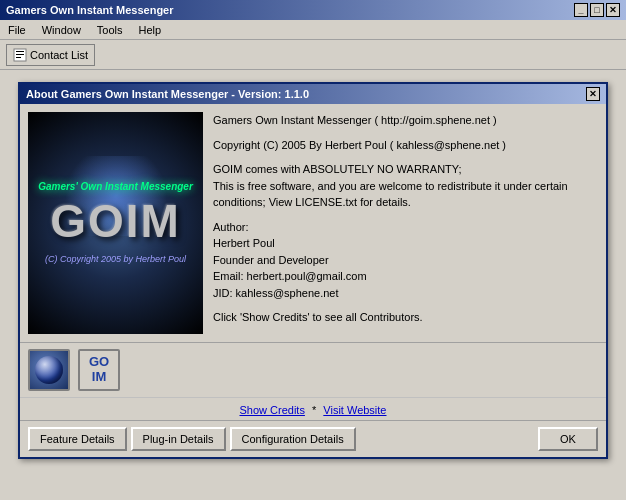 The width and height of the screenshot is (626, 500). I want to click on author-name: Herbert Poul, so click(244, 243).